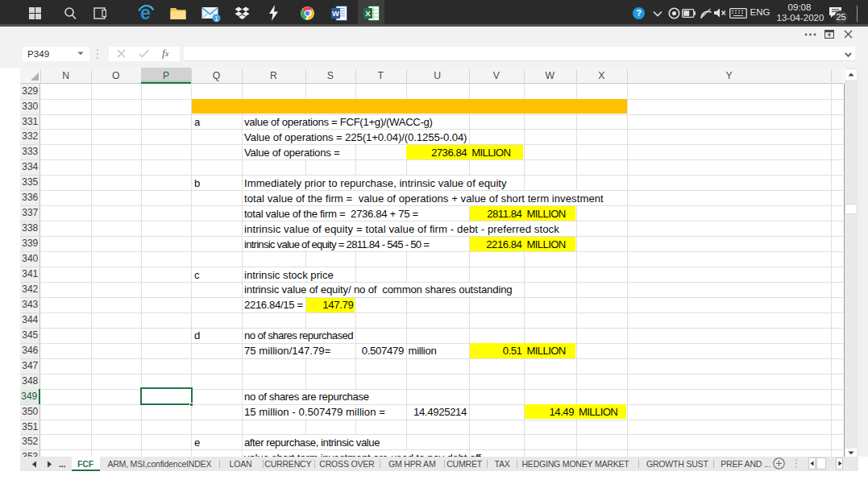 Image resolution: width=868 pixels, height=484 pixels. What do you see at coordinates (216, 19) in the screenshot?
I see `svg-text: 1` at bounding box center [216, 19].